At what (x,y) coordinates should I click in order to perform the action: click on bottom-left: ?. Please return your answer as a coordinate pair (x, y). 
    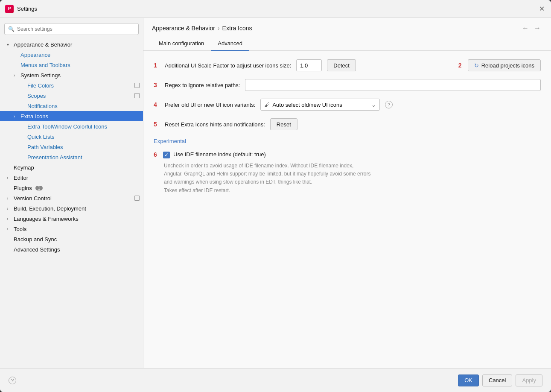
    Looking at the image, I should click on (12, 380).